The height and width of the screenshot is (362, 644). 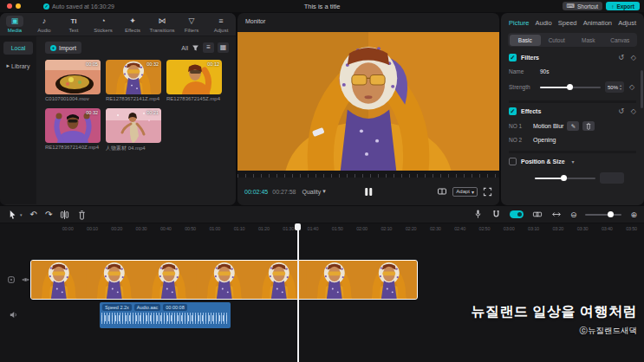 What do you see at coordinates (574, 215) in the screenshot?
I see `zoom-out-icon: ⊖` at bounding box center [574, 215].